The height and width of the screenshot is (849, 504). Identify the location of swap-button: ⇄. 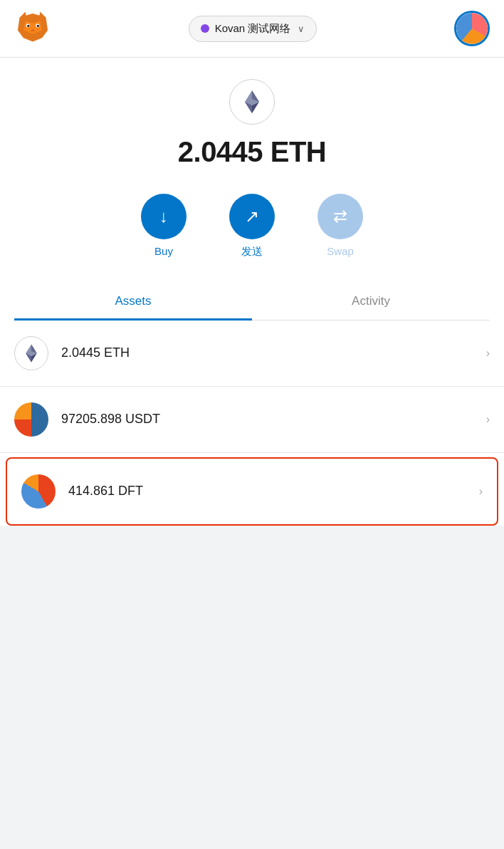
(340, 217).